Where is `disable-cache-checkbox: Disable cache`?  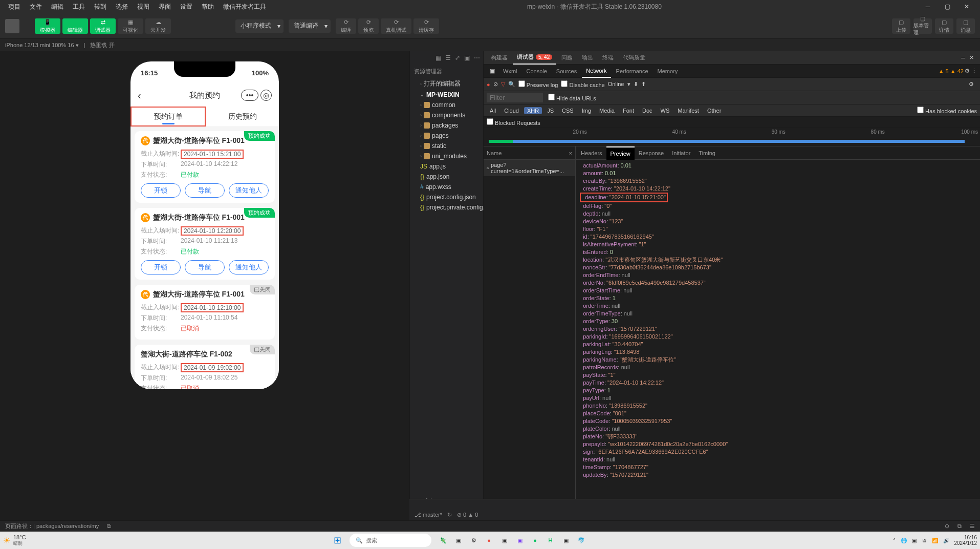
disable-cache-checkbox: Disable cache is located at coordinates (582, 84).